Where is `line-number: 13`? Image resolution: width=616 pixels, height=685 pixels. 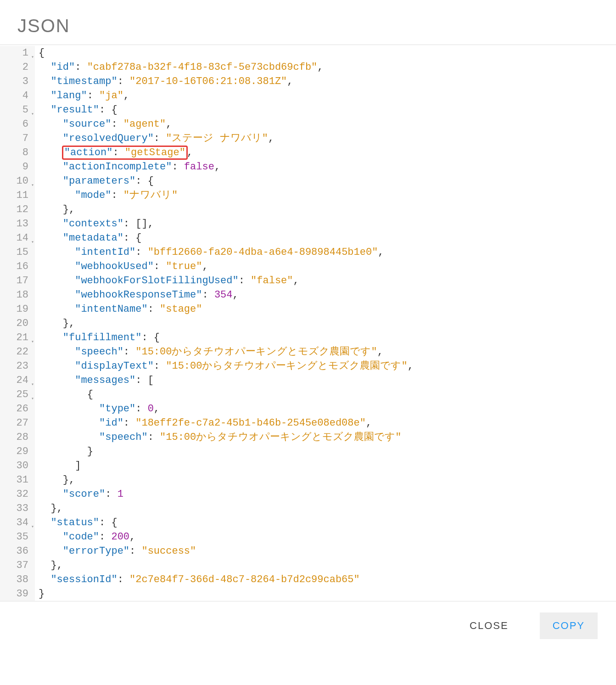 line-number: 13 is located at coordinates (14, 224).